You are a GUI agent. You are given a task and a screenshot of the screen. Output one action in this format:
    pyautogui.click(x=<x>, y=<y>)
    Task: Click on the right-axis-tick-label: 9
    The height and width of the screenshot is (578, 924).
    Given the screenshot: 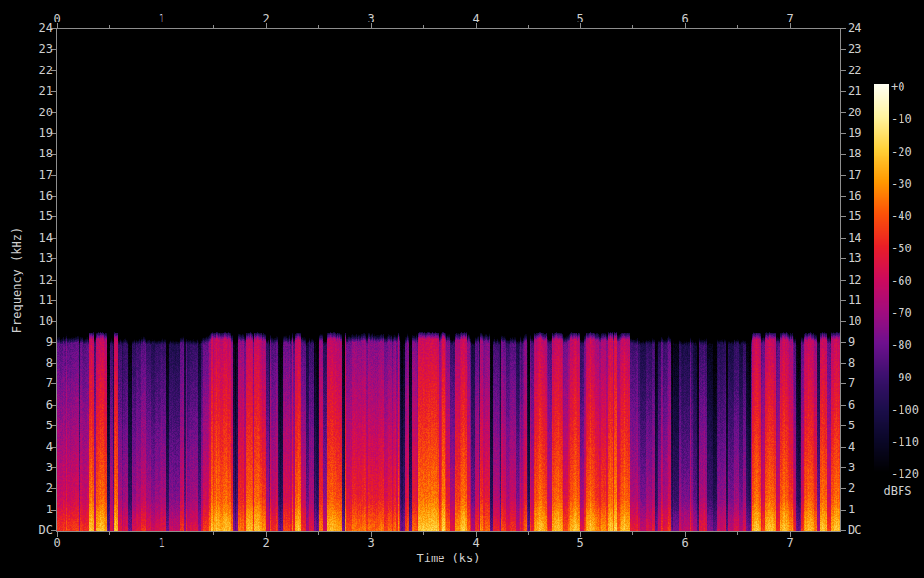 What is the action you would take?
    pyautogui.click(x=852, y=342)
    